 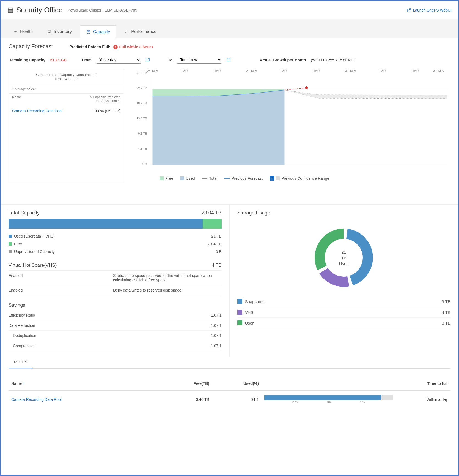 I want to click on donut-center-label: 21 TB Used, so click(x=344, y=258).